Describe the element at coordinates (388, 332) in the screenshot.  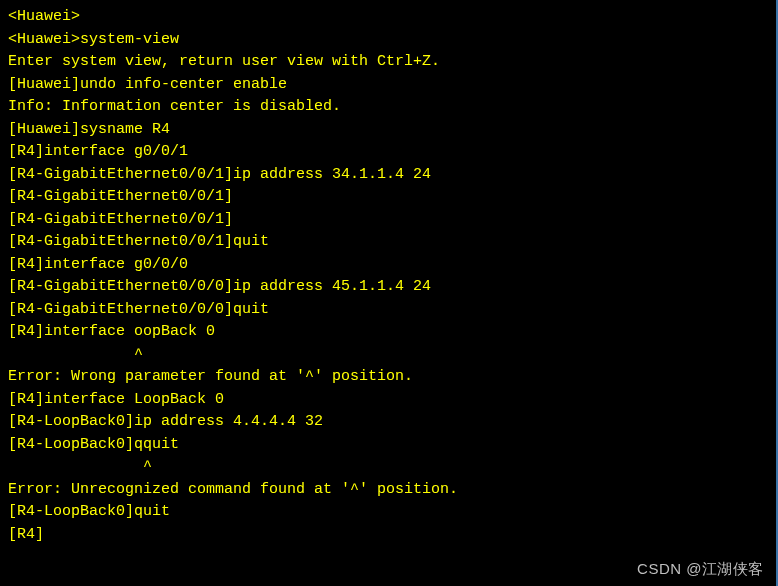
I see `terminal-line: [R4]interface oopBack 0` at that location.